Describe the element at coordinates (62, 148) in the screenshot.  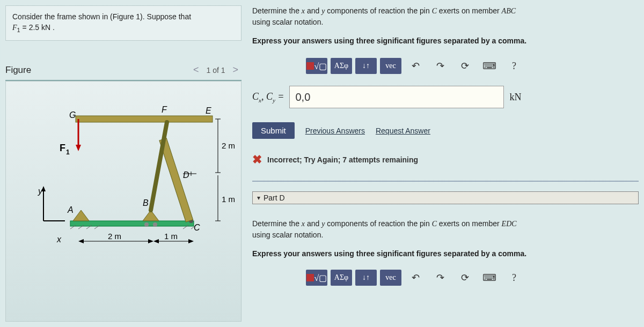
I see `force-F1-label: F` at that location.